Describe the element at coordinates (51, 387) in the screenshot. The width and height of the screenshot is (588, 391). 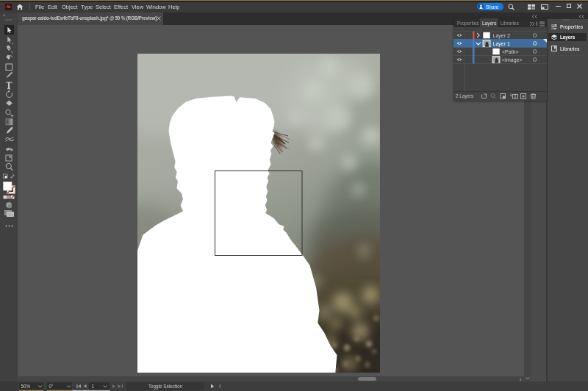
I see `svg-text: 0°` at that location.